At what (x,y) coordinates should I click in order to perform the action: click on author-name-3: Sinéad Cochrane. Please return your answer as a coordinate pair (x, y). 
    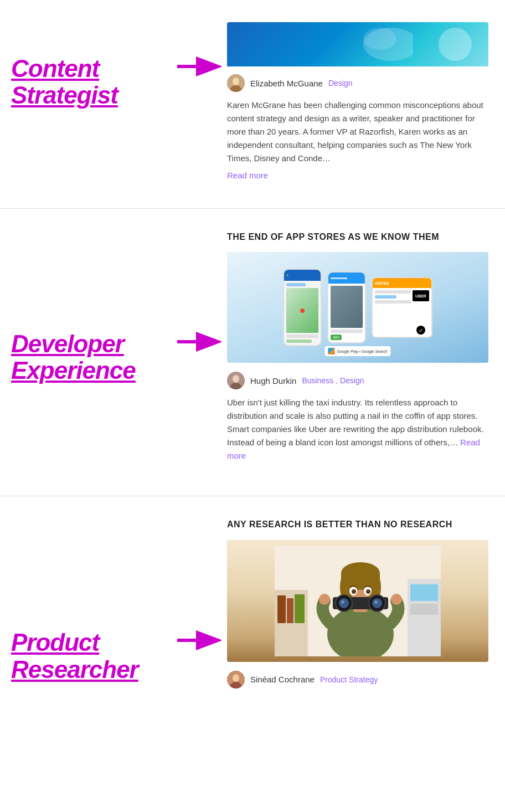
    Looking at the image, I should click on (282, 679).